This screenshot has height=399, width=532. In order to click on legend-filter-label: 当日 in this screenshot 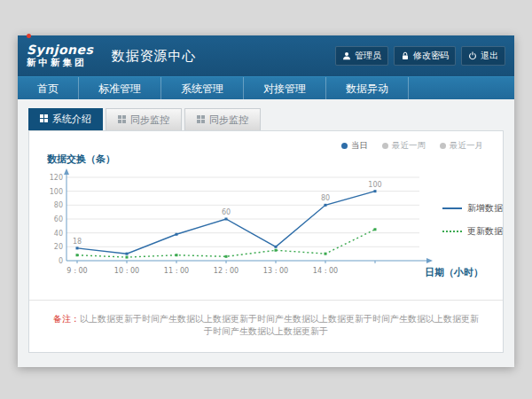, I will do `click(360, 145)`.